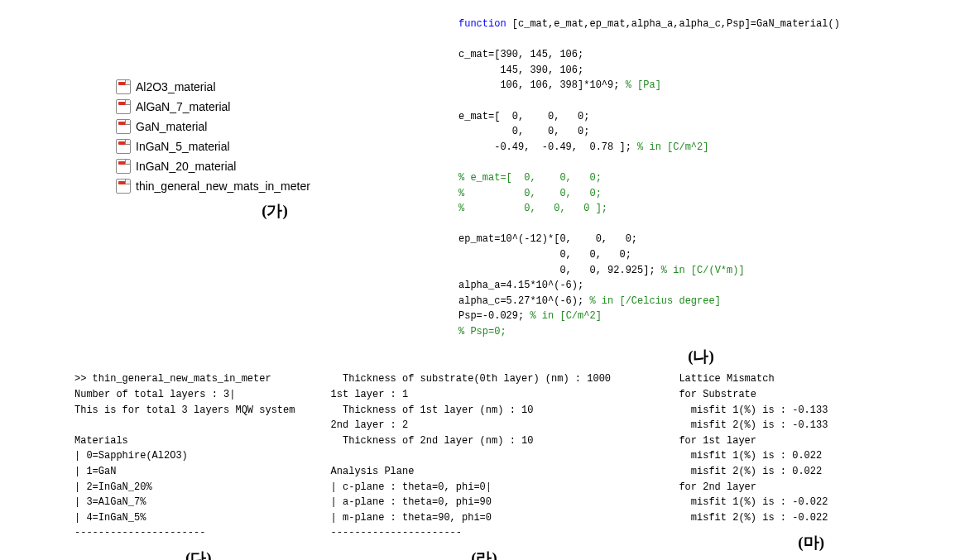 Image resolution: width=960 pixels, height=560 pixels. What do you see at coordinates (524, 301) in the screenshot?
I see `code-line: alpha_c=5.27*10^(-6);` at bounding box center [524, 301].